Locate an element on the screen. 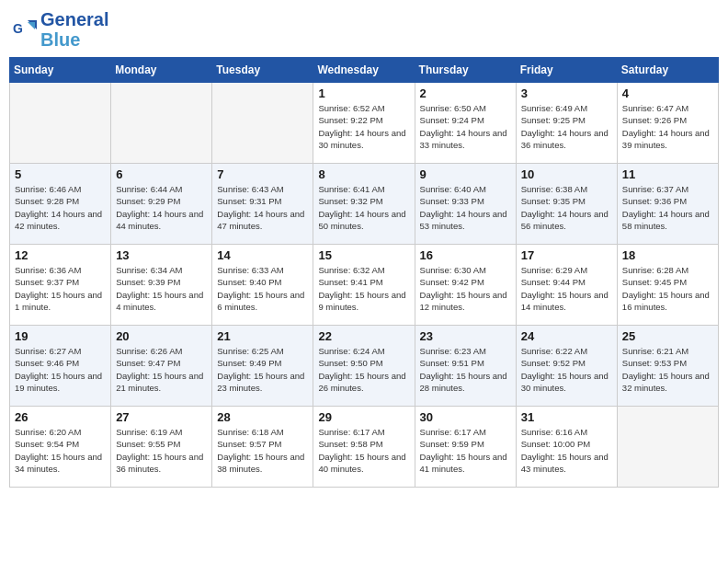  day-number: 10 is located at coordinates (566, 175).